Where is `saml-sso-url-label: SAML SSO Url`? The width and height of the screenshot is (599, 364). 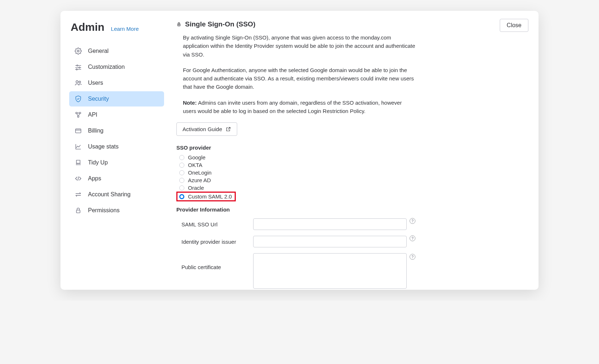 saml-sso-url-label: SAML SSO Url is located at coordinates (216, 225).